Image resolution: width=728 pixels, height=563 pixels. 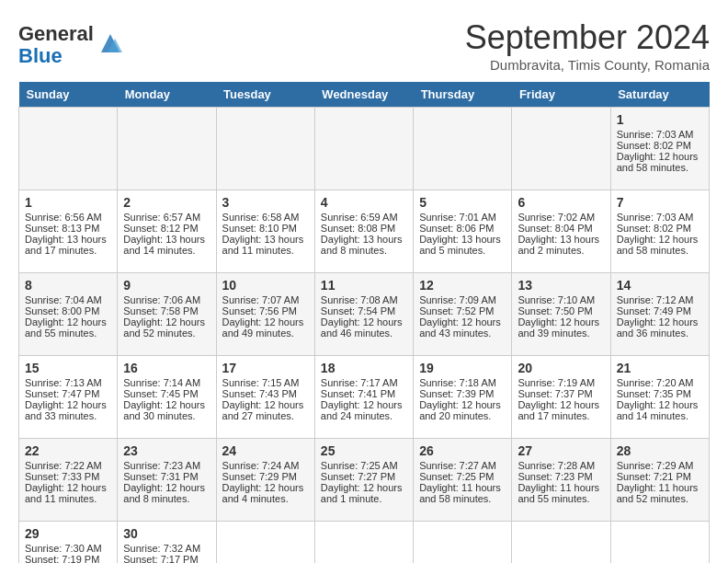 I want to click on table-row: 7Sunrise: 7:03 AMSunset: 8:02 PMDaylight…, so click(x=660, y=232).